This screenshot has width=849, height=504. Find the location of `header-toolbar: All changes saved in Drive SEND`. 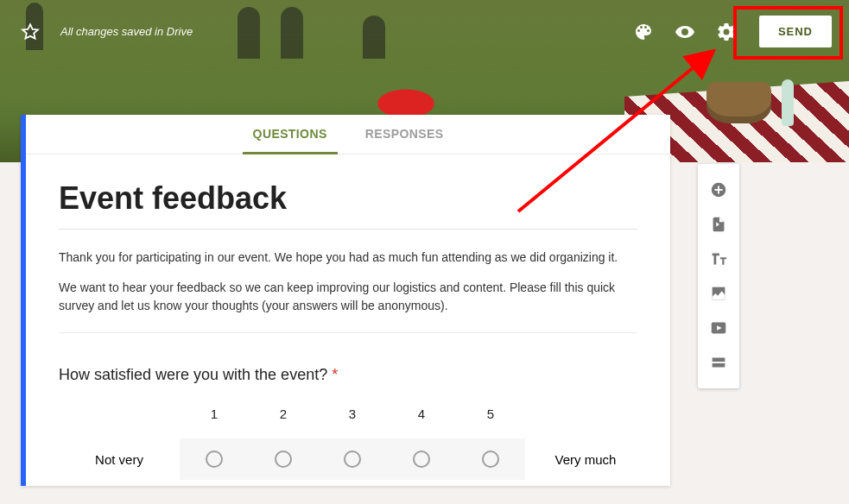

header-toolbar: All changes saved in Drive SEND is located at coordinates (425, 31).